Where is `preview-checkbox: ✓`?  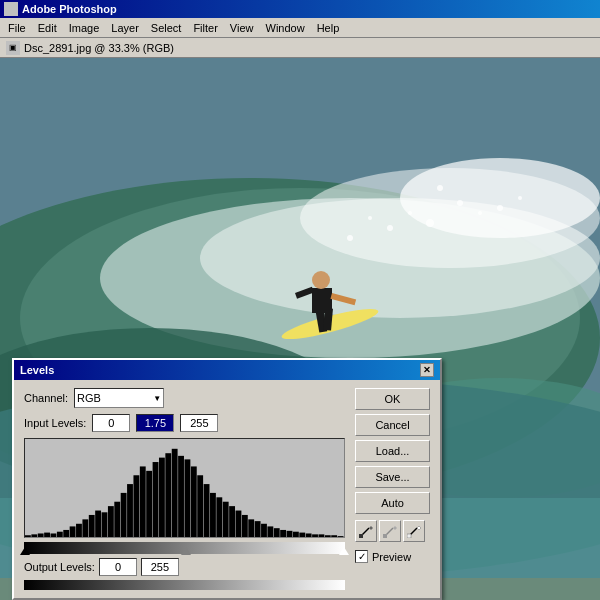
preview-checkbox: ✓ is located at coordinates (362, 556).